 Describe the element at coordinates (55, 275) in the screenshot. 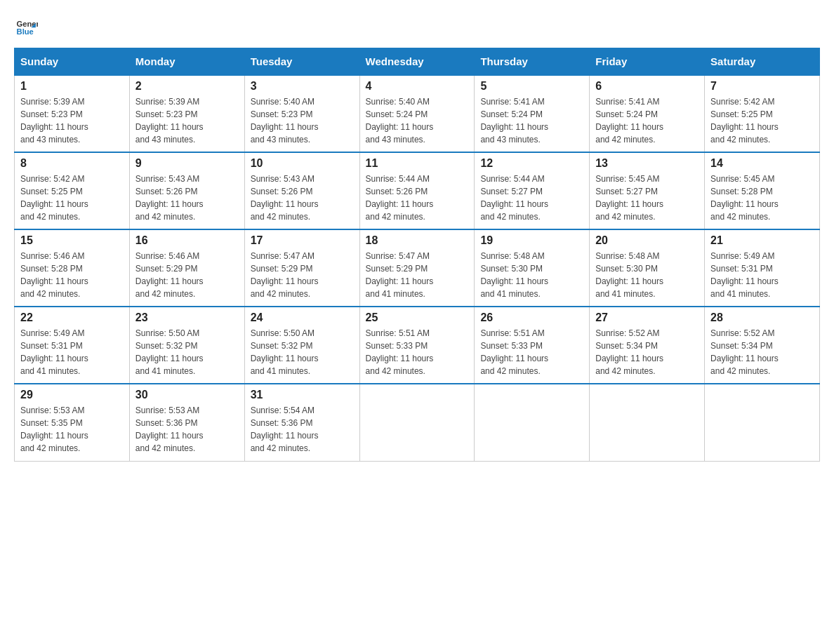

I see `day-info: Sunrise: 5:46 AMSunset: 5:28 PMDaylight:…` at that location.